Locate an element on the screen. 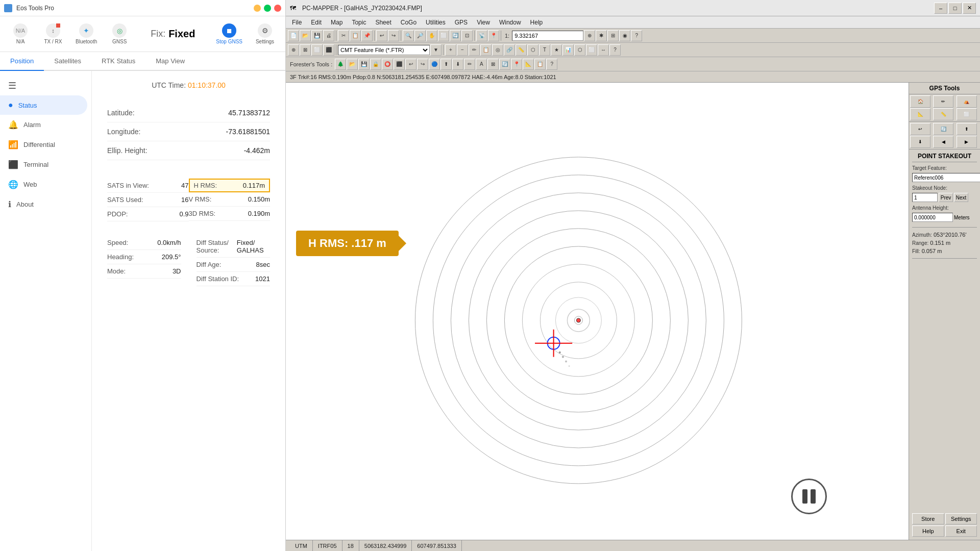 The image size is (980, 551). tab-satellites: Satellites is located at coordinates (67, 61).